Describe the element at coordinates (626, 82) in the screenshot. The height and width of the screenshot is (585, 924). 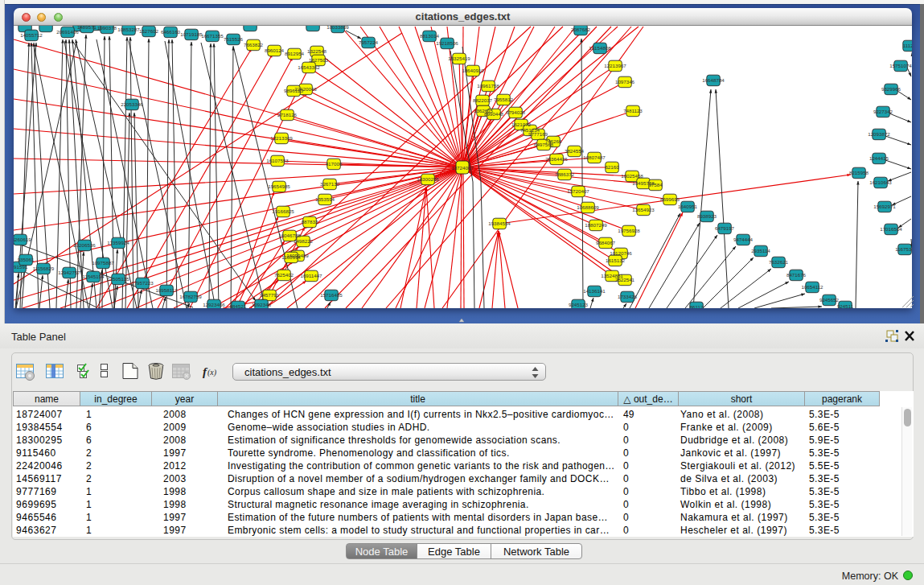
I see `svg-text: 1097346` at that location.